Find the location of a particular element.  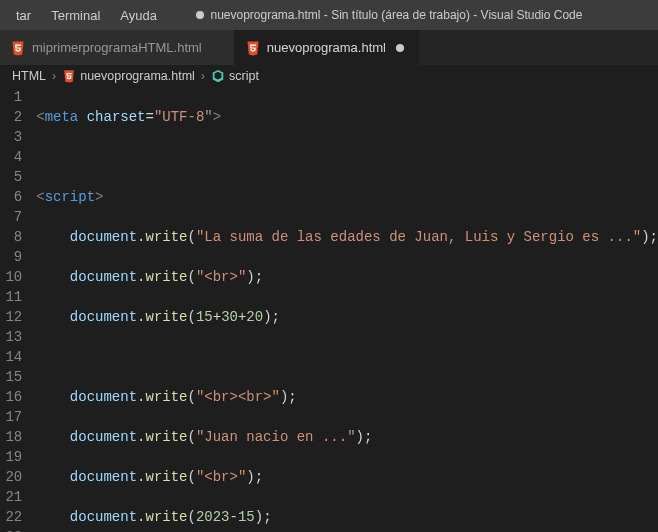

line-number: 18 is located at coordinates (11, 437).